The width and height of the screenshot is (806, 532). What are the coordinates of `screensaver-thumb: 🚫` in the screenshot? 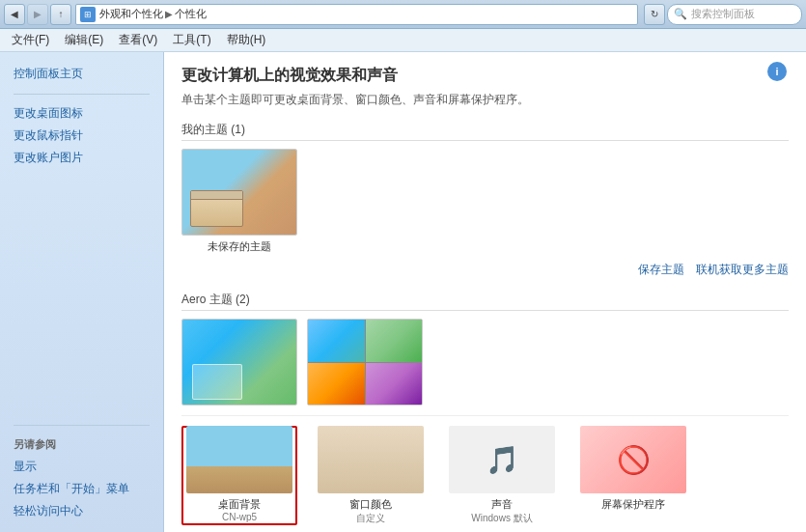 It's located at (633, 460).